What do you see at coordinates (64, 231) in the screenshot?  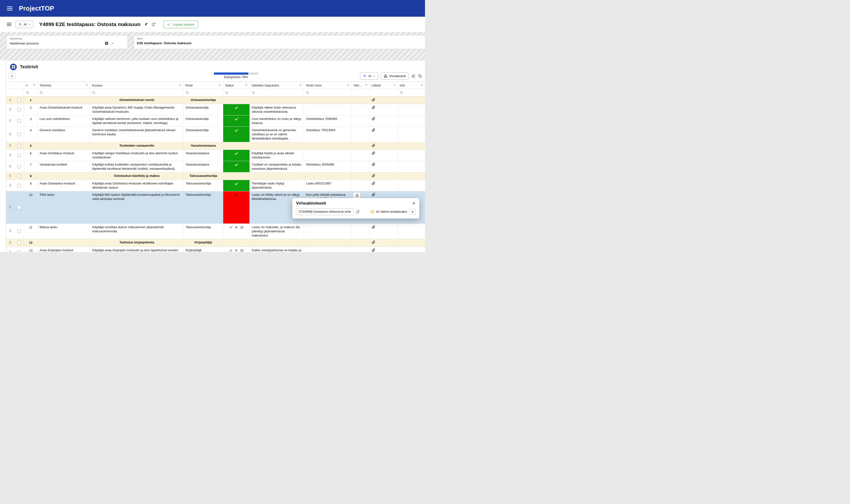 I see `cell-toiminto: Maksa lasku` at bounding box center [64, 231].